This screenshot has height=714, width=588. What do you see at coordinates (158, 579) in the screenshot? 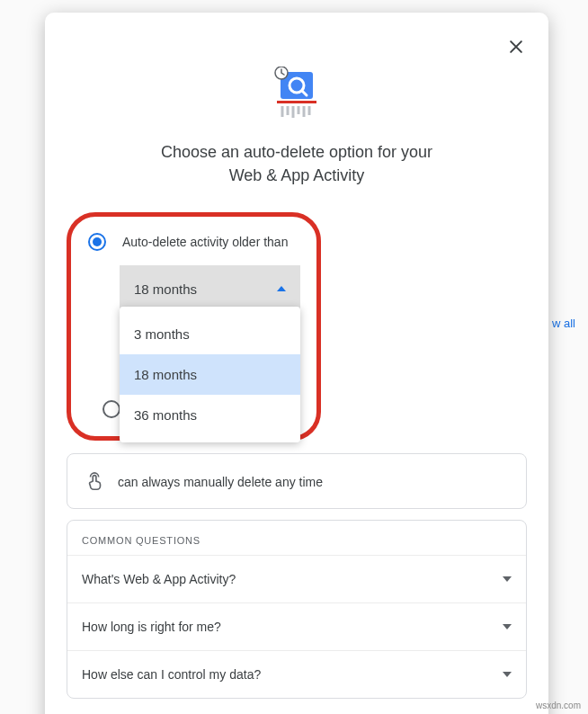
I see `faq-item-label: What's Web & App Activity?` at bounding box center [158, 579].